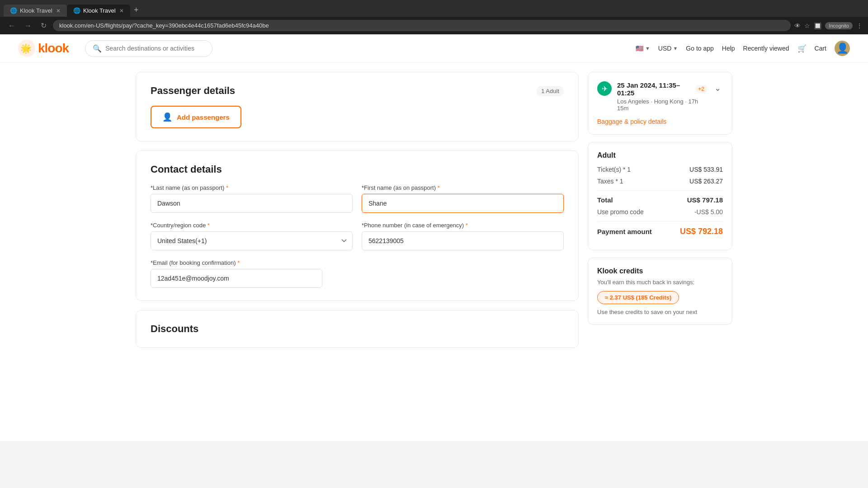 The height and width of the screenshot is (488, 868). Describe the element at coordinates (647, 48) in the screenshot. I see `flag-chevron-icon: ▼` at that location.